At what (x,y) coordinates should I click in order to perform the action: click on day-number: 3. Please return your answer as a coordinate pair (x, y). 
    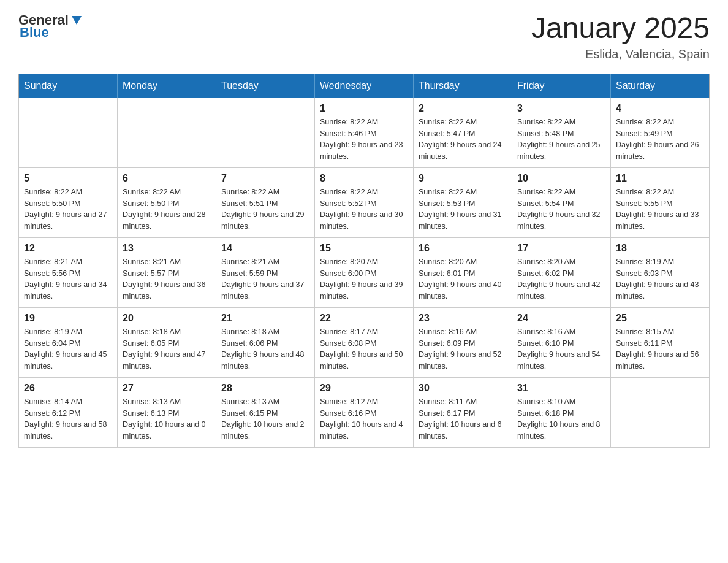
    Looking at the image, I should click on (561, 109).